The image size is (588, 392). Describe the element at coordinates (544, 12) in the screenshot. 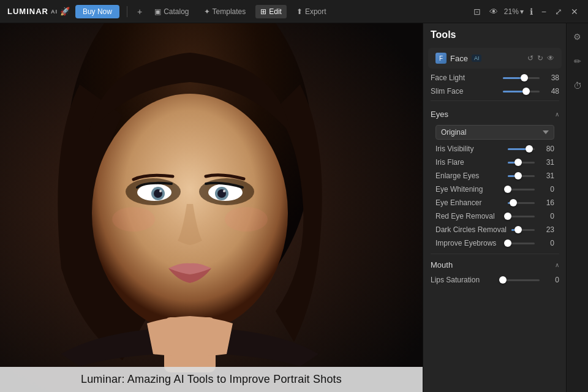

I see `minimize-icon: −` at that location.